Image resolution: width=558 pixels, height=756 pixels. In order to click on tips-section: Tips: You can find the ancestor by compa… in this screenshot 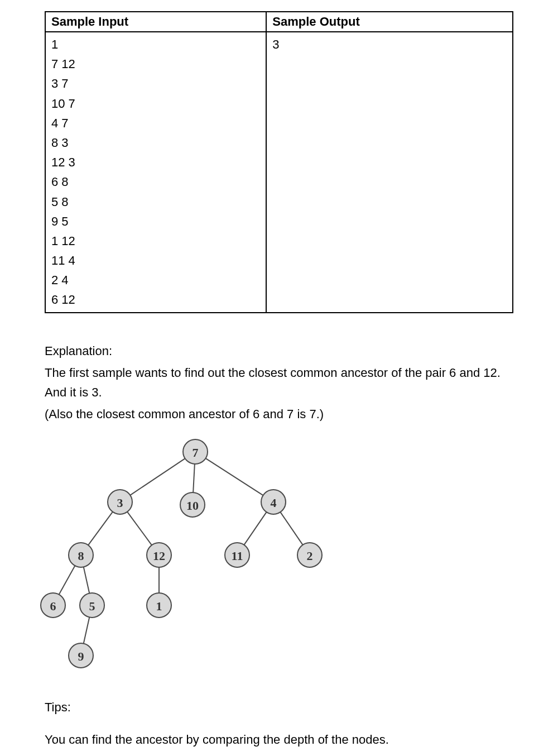, I will do `click(279, 723)`.